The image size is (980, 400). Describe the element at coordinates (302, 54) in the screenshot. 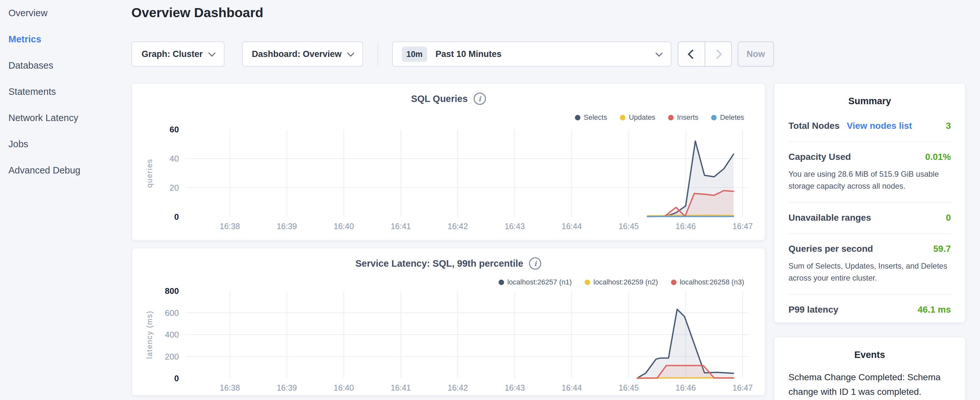

I see `dashboard-dropdown: Dashboard: Overview` at that location.